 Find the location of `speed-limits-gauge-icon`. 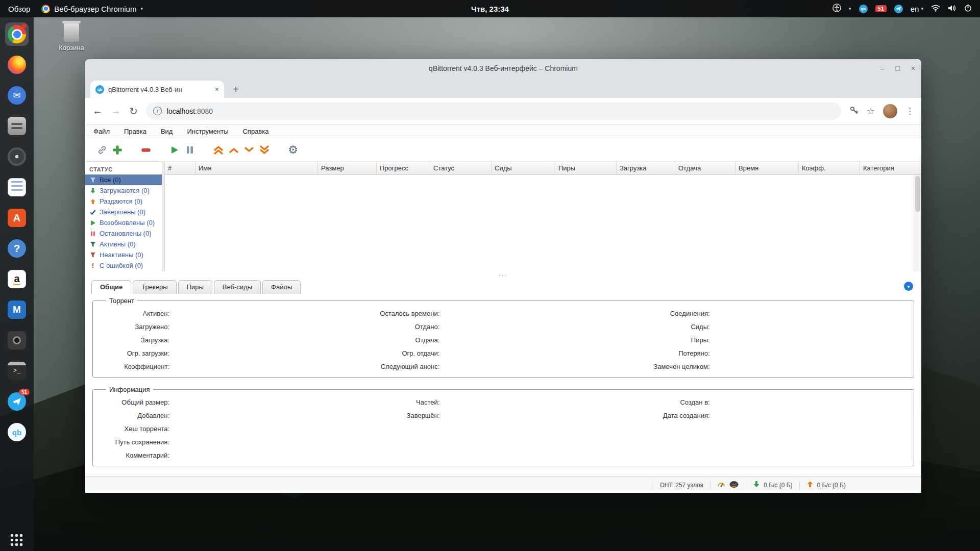

speed-limits-gauge-icon is located at coordinates (721, 485).